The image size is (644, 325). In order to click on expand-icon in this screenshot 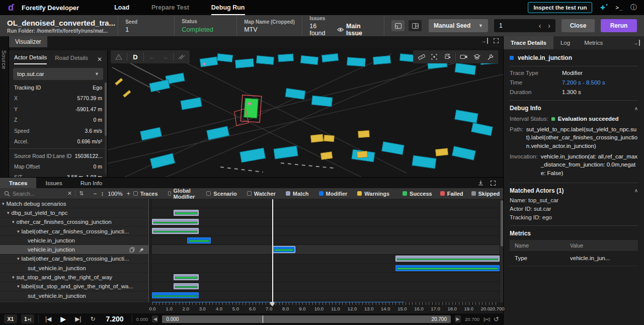, I will do `click(493, 183)`.